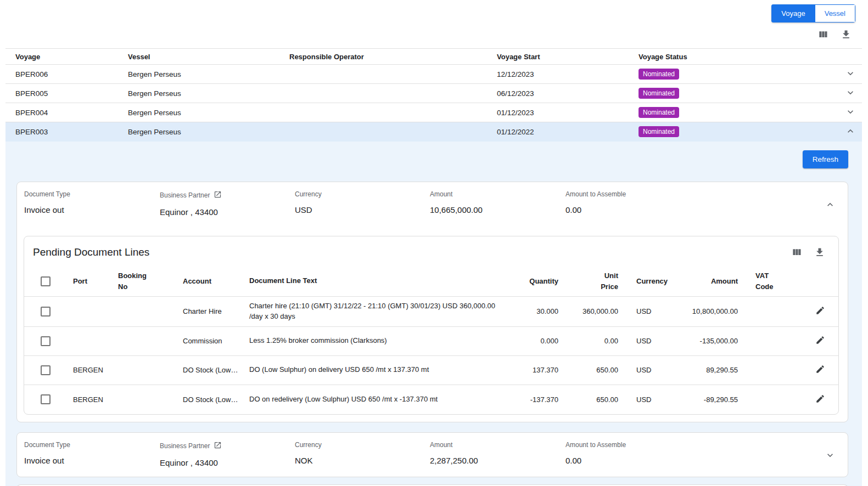 This screenshot has width=868, height=486. I want to click on voyage-row-bper003-expanded: BPER003 Bergen Perseus 01/12/2022 Nomina…, so click(434, 132).